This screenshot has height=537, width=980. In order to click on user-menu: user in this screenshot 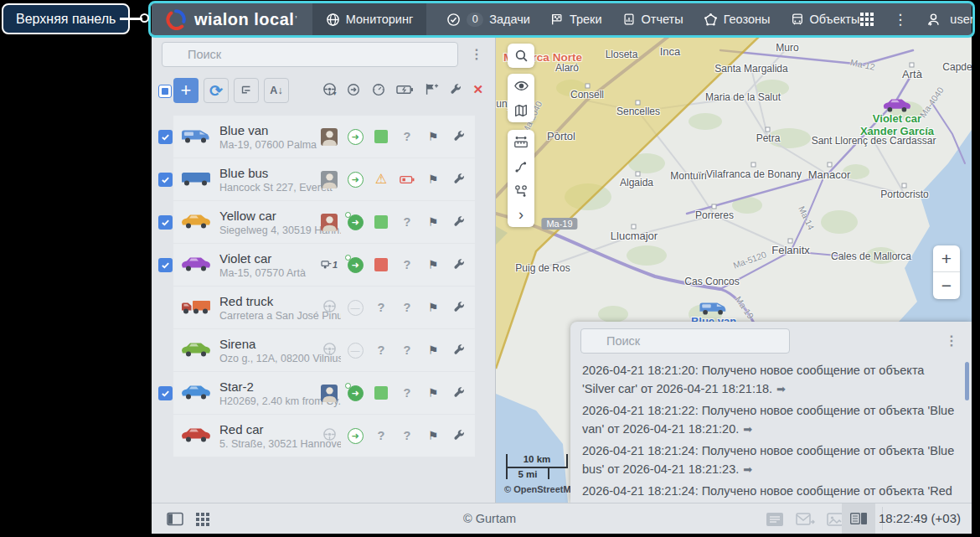, I will do `click(950, 20)`.